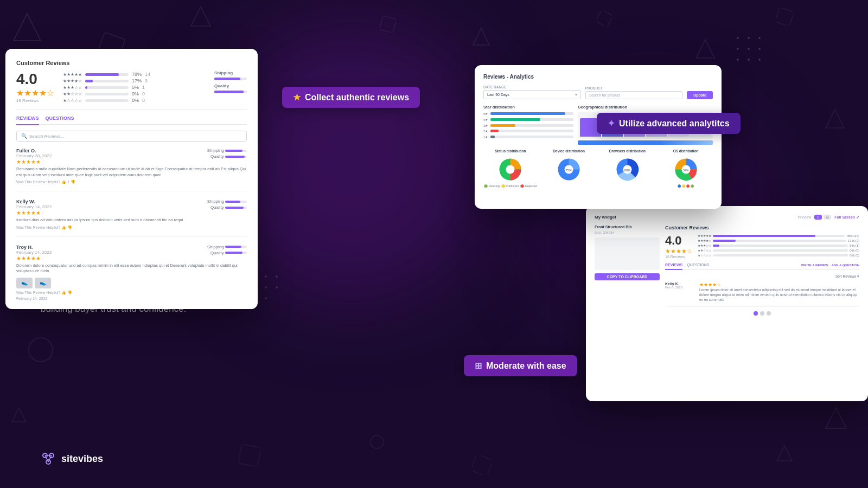 This screenshot has width=868, height=488. I want to click on svg-text: 75%, so click(570, 170).